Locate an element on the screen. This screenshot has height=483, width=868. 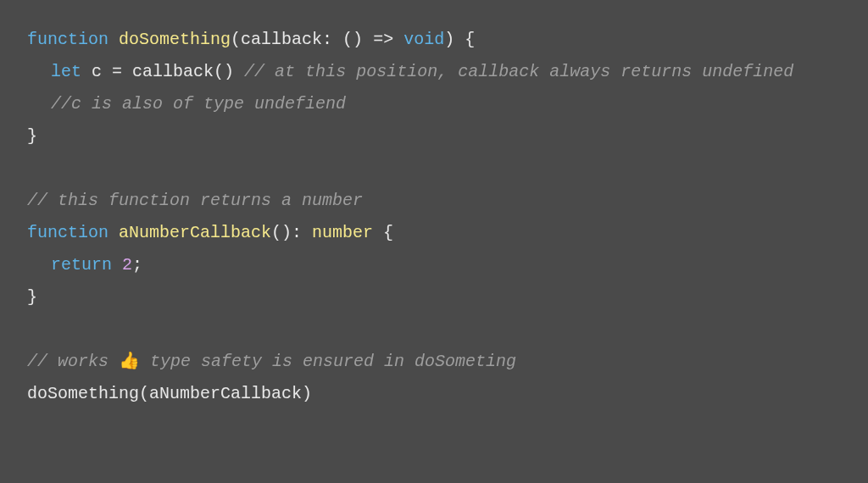
comment: //c is also of type undefiend is located at coordinates (198, 103).